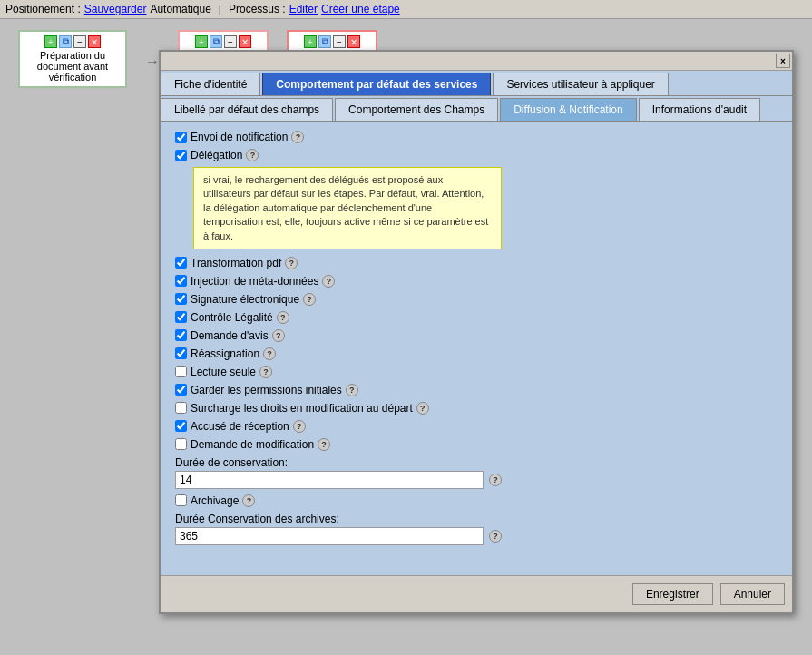 This screenshot has height=655, width=812. What do you see at coordinates (347, 209) in the screenshot?
I see `tooltip-delegation: si vrai, le rechargement des délégués es…` at bounding box center [347, 209].